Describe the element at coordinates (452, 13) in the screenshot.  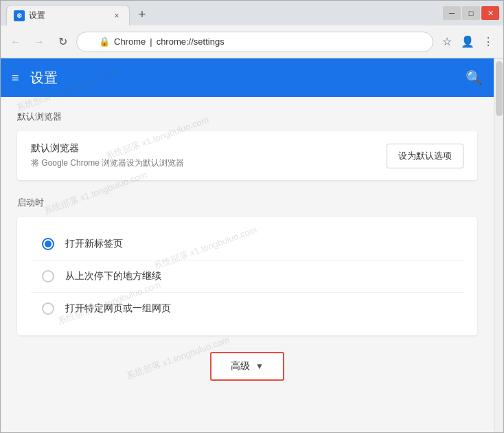
I see `minimize-button: ─` at that location.